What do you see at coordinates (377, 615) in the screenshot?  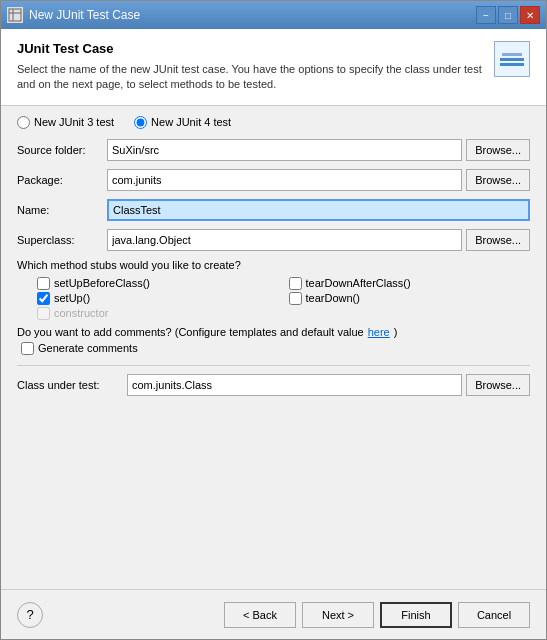 I see `footer-buttons: < Back Next > Finish Cancel` at bounding box center [377, 615].